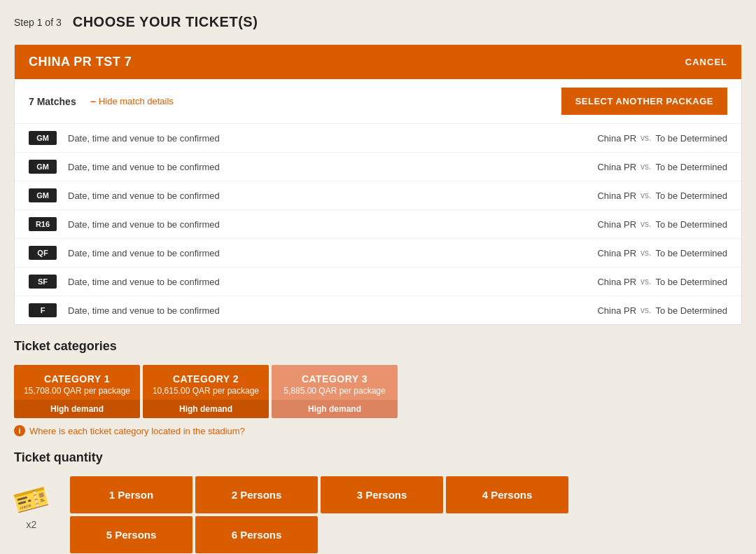 The height and width of the screenshot is (554, 756). I want to click on hide-details-link: − Hide match details, so click(132, 102).